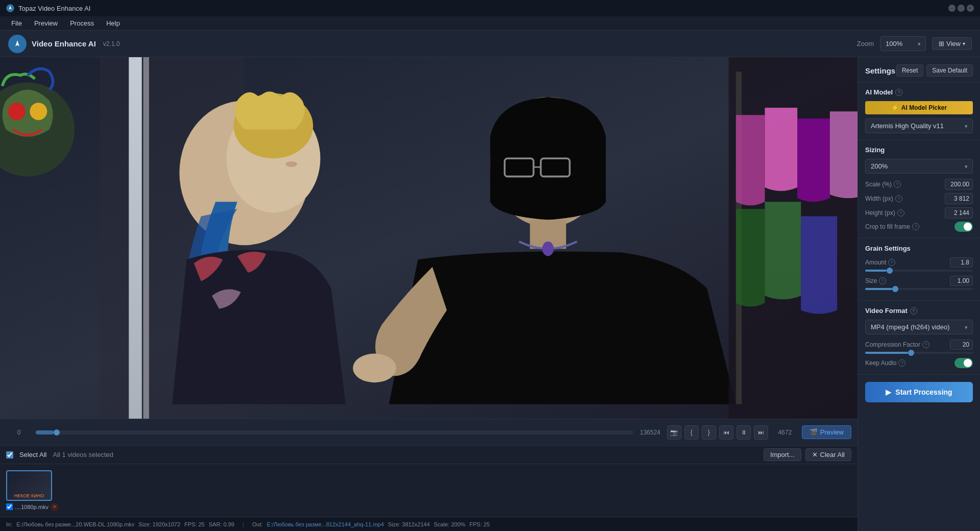 This screenshot has height=531, width=980. I want to click on minimize-button: —, so click(952, 8).